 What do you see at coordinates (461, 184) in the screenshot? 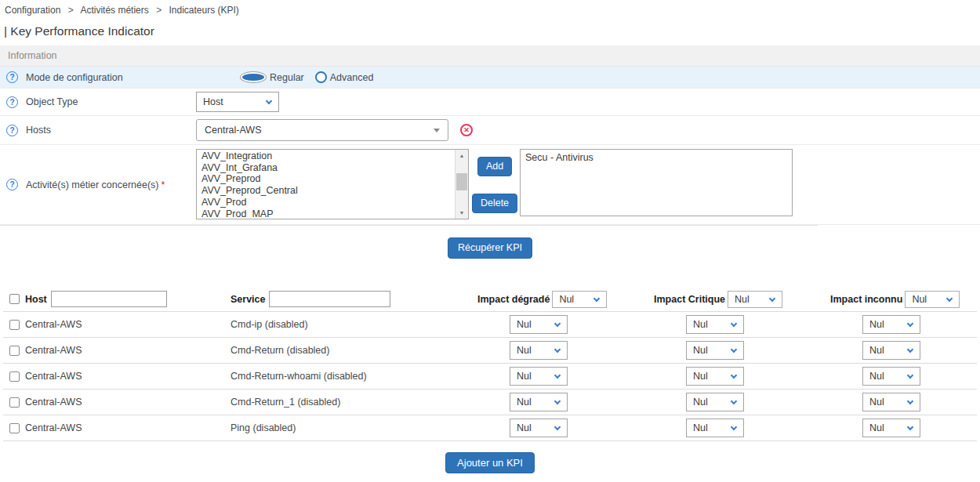
I see `scrollbar: ▲ ▼` at bounding box center [461, 184].